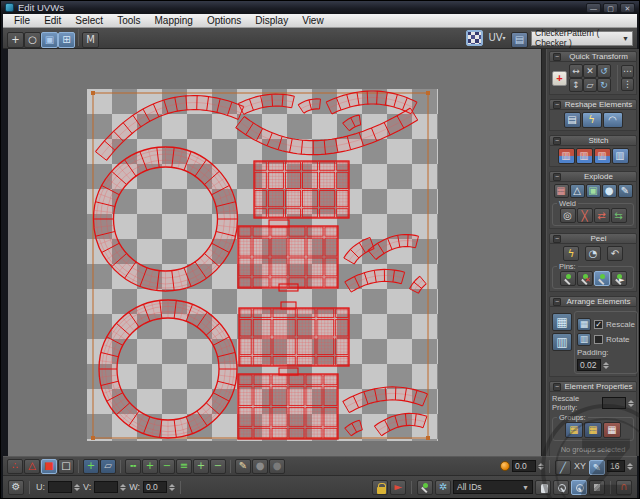 The height and width of the screenshot is (499, 640). I want to click on material-id-dropdown: All IDs▼, so click(493, 487).